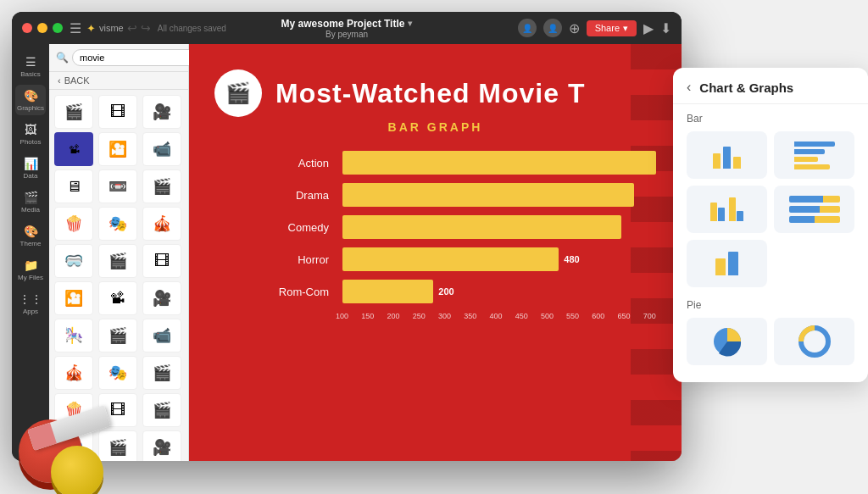 The height and width of the screenshot is (494, 868). I want to click on x-tick: 650, so click(624, 316).